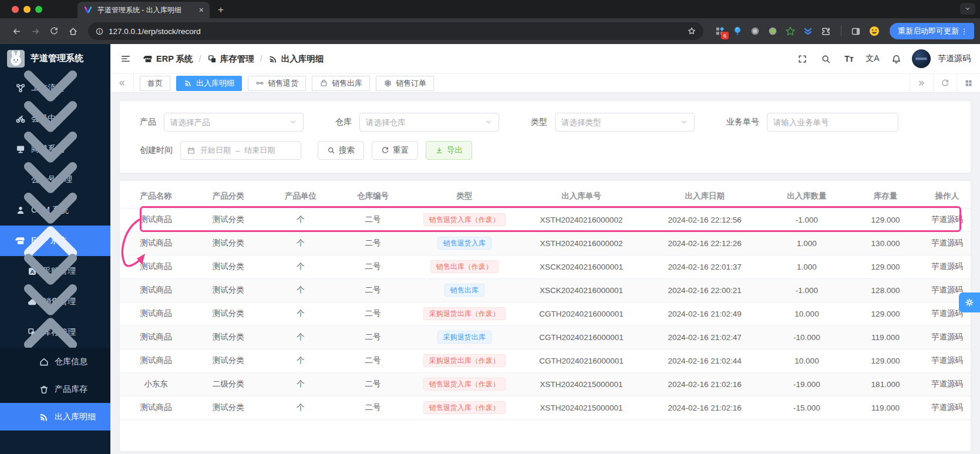 This screenshot has height=454, width=980. What do you see at coordinates (39, 9) in the screenshot?
I see `zoom-window-button` at bounding box center [39, 9].